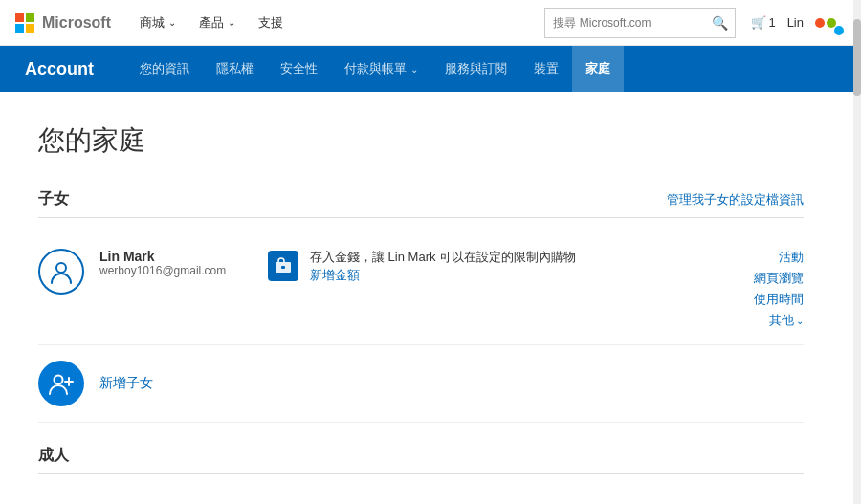 Image resolution: width=861 pixels, height=504 pixels. Describe the element at coordinates (421, 474) in the screenshot. I see `adults-section: 成人 Lin Werboy O` at that location.